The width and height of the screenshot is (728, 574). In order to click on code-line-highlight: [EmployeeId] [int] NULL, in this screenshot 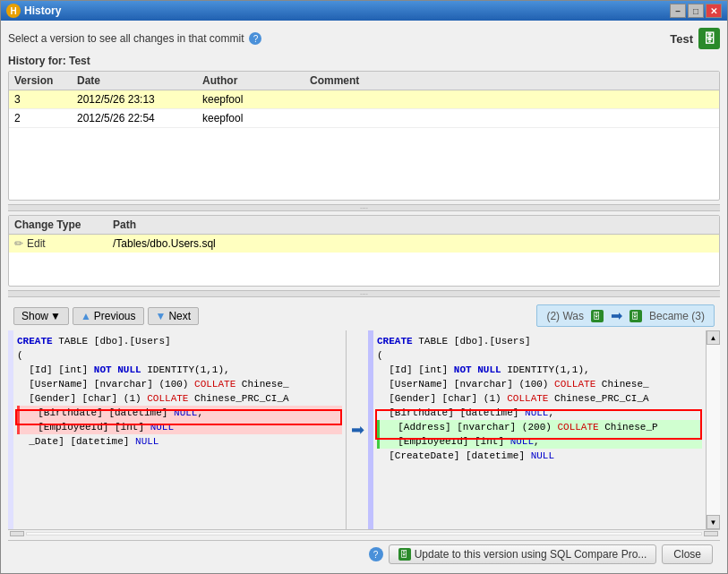, I will do `click(539, 441)`.